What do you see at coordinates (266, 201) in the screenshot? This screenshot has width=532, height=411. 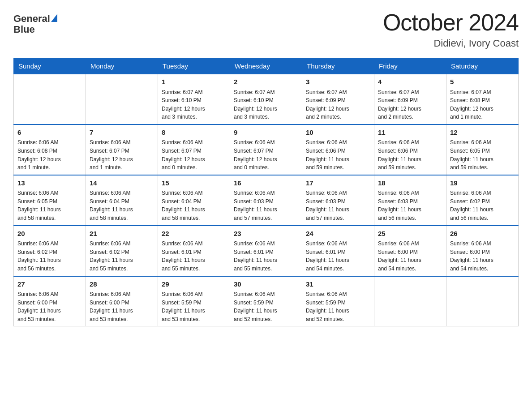 I see `calendar-cell: 16Sunrise: 6:06 AM Sunset: 6:03 PM Dayli…` at bounding box center [266, 201].